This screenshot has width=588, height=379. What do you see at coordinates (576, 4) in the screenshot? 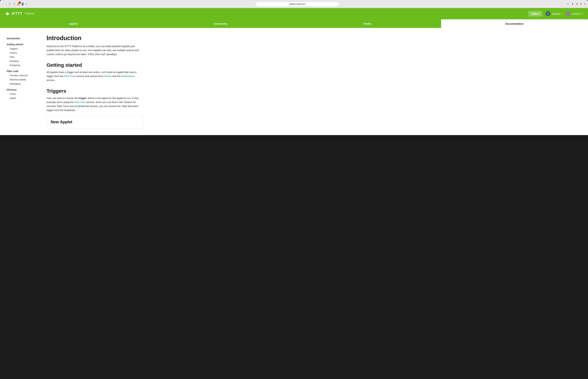
I see `browser-right-icons: ↻ ⬇ ⬆ ⧉ ✛` at bounding box center [576, 4].